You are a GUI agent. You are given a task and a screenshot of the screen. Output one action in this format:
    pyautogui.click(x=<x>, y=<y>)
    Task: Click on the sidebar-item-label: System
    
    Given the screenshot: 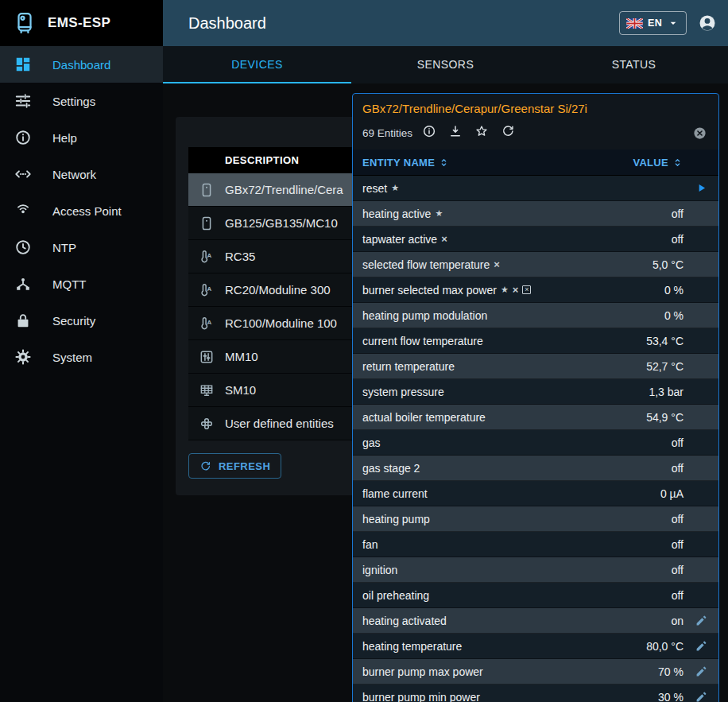 What is the action you would take?
    pyautogui.click(x=72, y=358)
    